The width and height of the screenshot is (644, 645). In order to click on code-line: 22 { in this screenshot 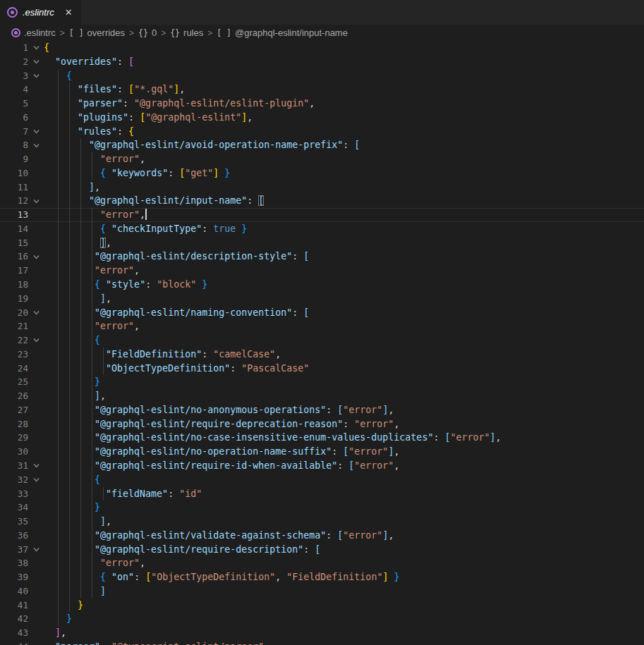, I will do `click(322, 340)`.